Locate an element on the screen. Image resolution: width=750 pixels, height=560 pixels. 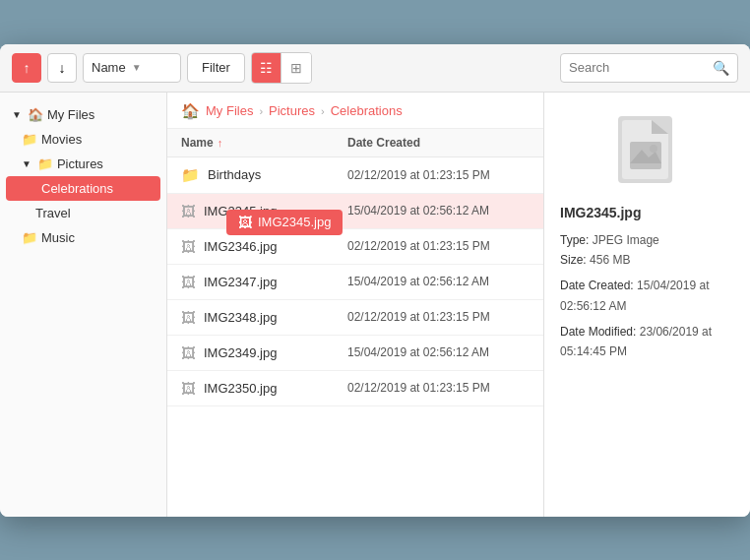
filter-button: Filter is located at coordinates (217, 68).